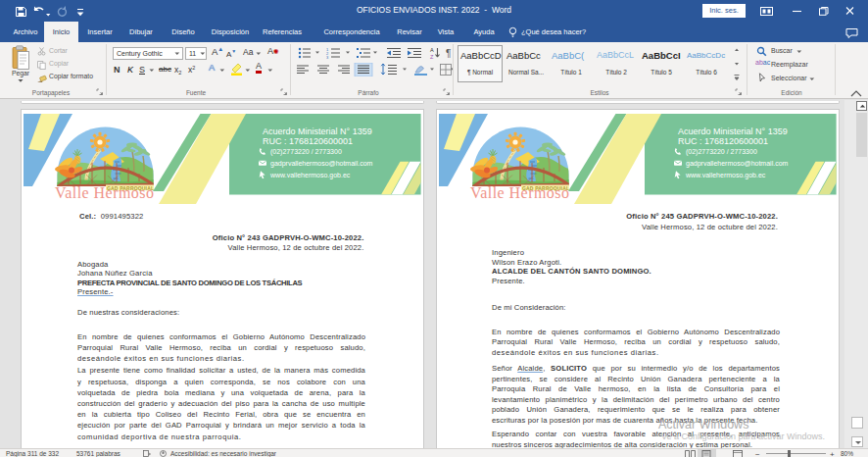  What do you see at coordinates (432, 50) in the screenshot?
I see `svg-text: A` at bounding box center [432, 50].